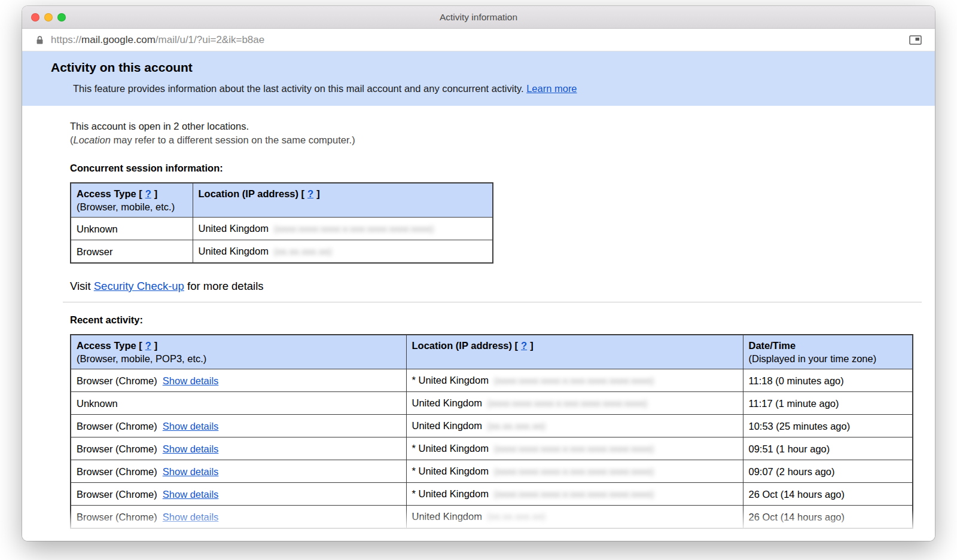 The height and width of the screenshot is (560, 957). What do you see at coordinates (491, 320) in the screenshot?
I see `recent-activity-heading: Recent activity:` at bounding box center [491, 320].